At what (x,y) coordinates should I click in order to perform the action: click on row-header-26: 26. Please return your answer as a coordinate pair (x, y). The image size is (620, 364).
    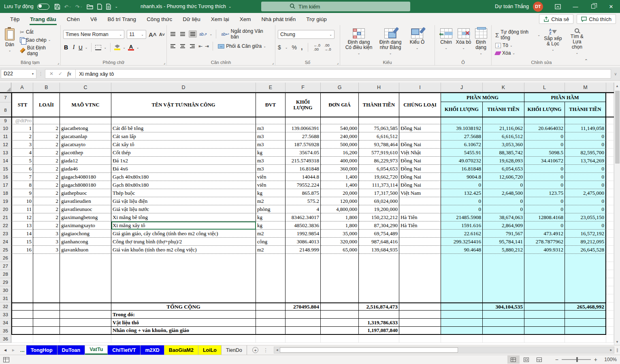
    Looking at the image, I should click on (6, 258).